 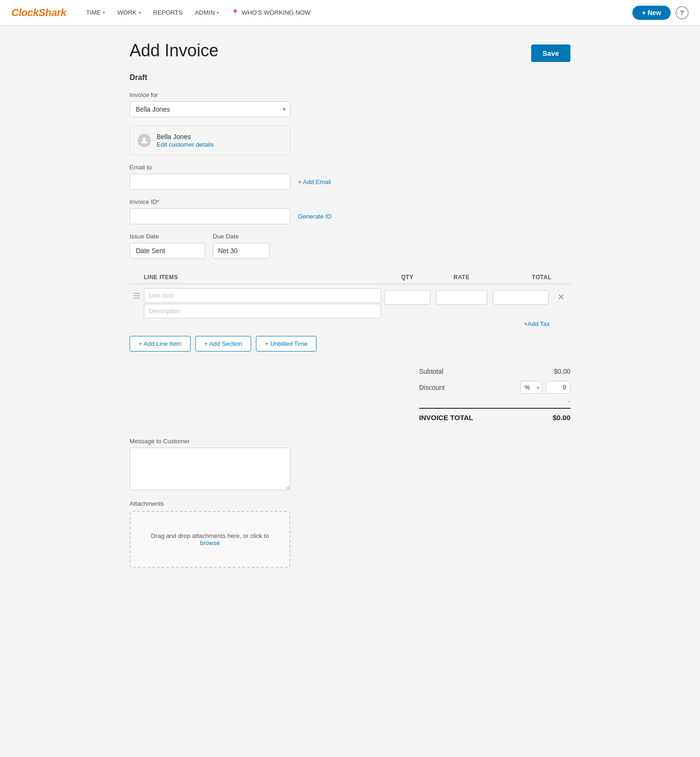 What do you see at coordinates (315, 182) in the screenshot?
I see `add-email-link: + Add Email` at bounding box center [315, 182].